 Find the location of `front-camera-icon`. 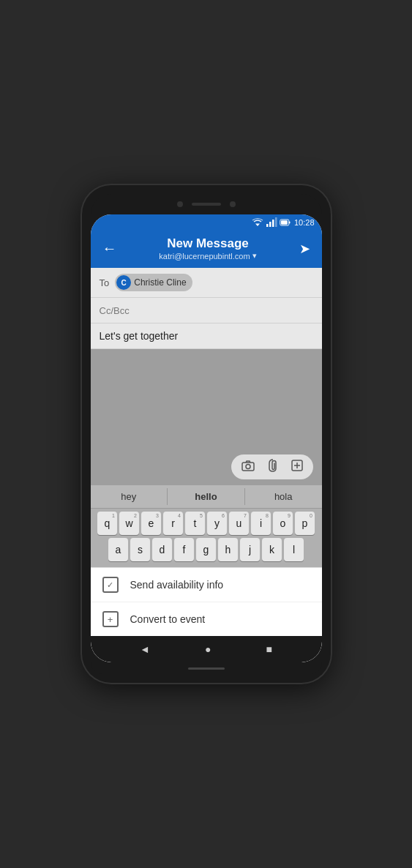

front-camera-icon is located at coordinates (180, 204).